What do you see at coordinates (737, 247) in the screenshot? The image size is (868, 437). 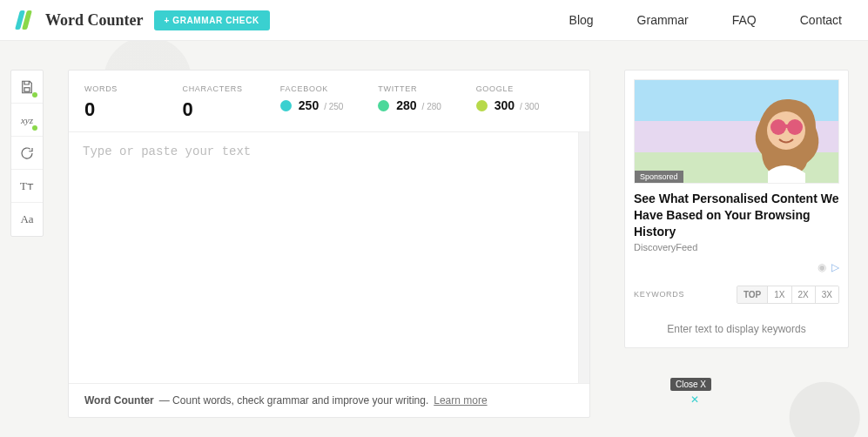 I see `ad-source: DiscoveryFeed` at bounding box center [737, 247].